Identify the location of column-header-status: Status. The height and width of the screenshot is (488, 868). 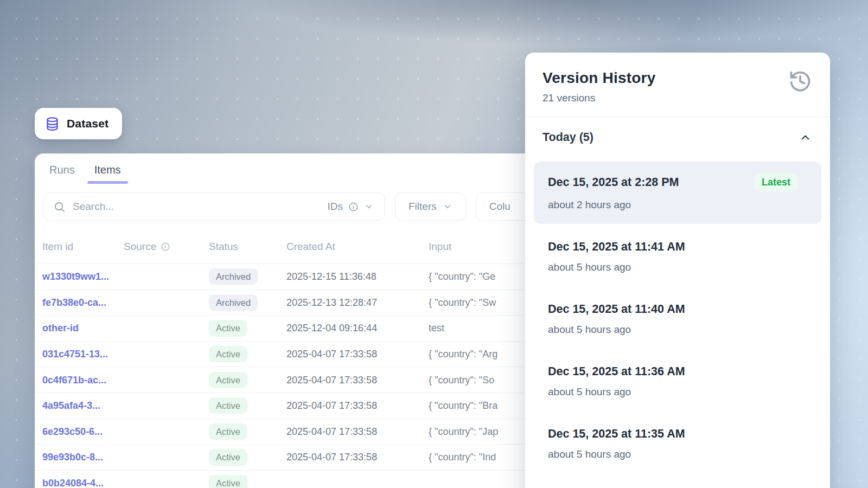
(224, 247).